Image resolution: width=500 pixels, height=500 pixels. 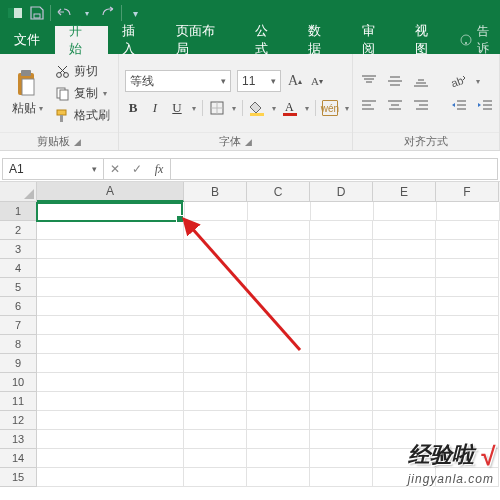 What do you see at coordinates (155, 108) in the screenshot?
I see `italic-icon: I` at bounding box center [155, 108].